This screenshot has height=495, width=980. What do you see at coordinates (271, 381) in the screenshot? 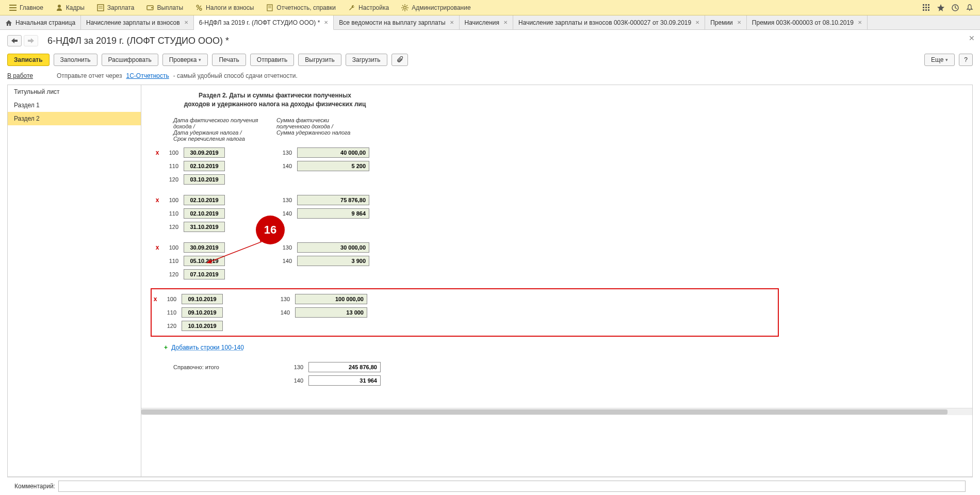
I see `code-140: 140` at bounding box center [271, 381].